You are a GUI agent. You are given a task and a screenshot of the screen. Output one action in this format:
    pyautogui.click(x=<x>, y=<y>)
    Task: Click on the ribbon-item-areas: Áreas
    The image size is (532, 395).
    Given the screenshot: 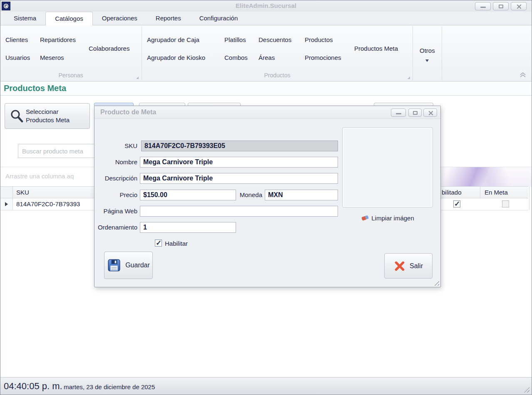 What is the action you would take?
    pyautogui.click(x=266, y=57)
    